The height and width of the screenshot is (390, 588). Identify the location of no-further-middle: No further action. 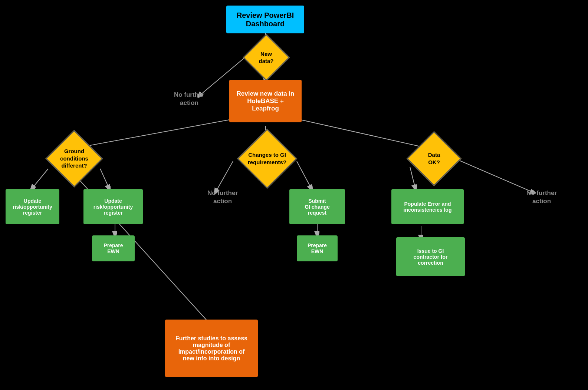
(223, 197).